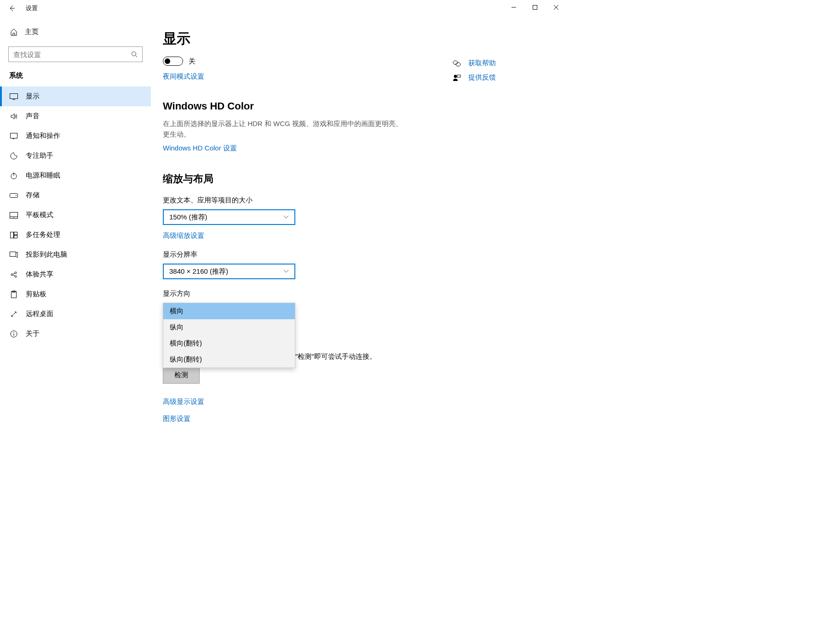 Image resolution: width=828 pixels, height=644 pixels. What do you see at coordinates (200, 148) in the screenshot?
I see `hdcolor-settings-link: Windows HD Color 设置` at bounding box center [200, 148].